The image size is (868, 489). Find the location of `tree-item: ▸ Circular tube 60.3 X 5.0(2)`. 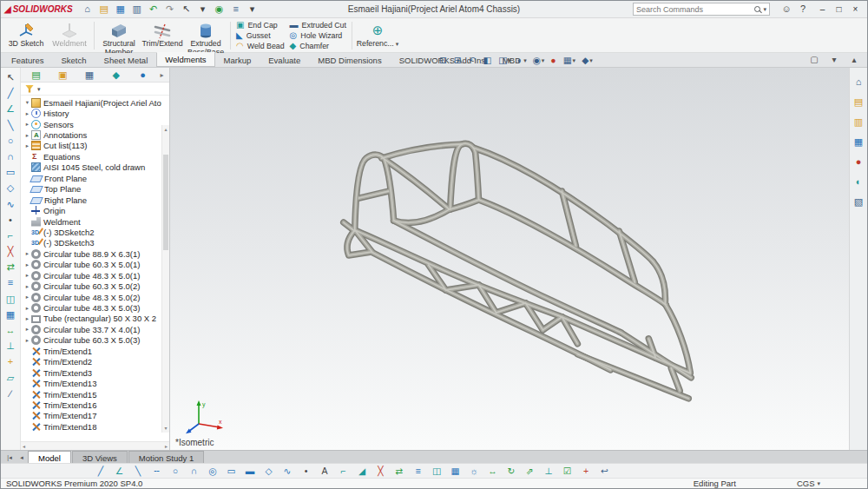

tree-item: ▸ Circular tube 60.3 X 5.0(2) is located at coordinates (92, 286).